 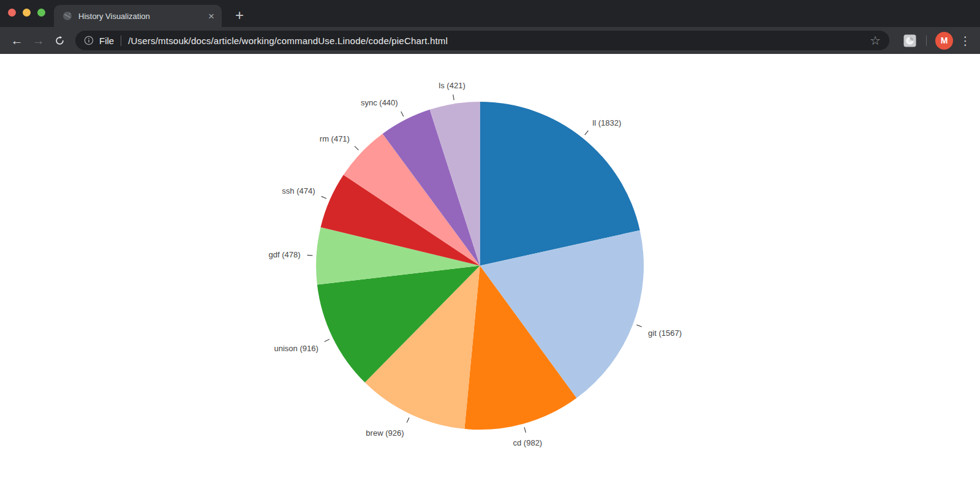 I want to click on reload-icon, so click(x=60, y=40).